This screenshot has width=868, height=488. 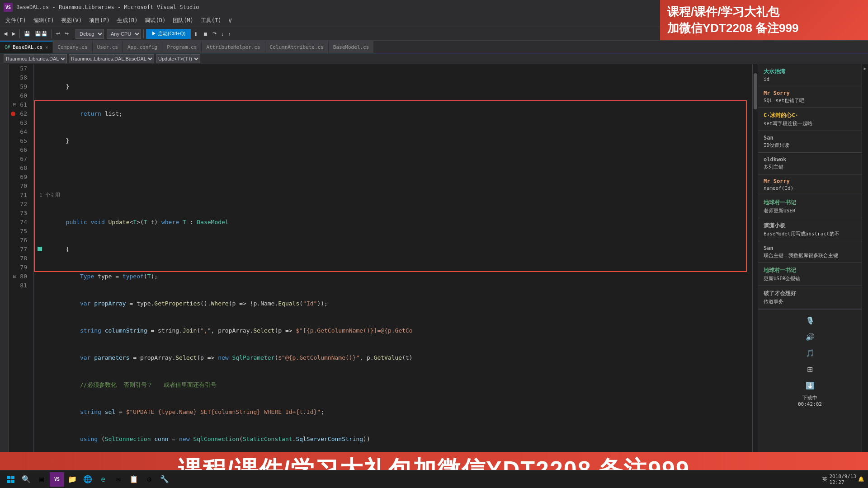 I want to click on step-over: ↷, so click(x=214, y=34).